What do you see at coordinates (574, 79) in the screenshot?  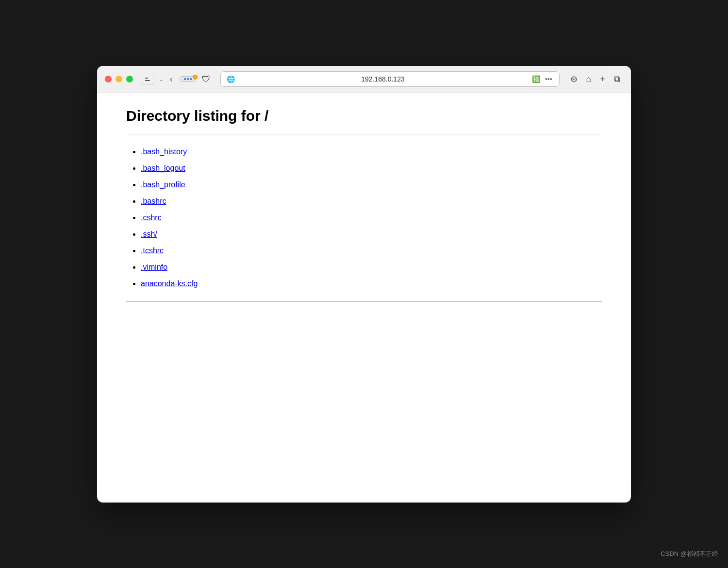 I see `download-button: ⊛` at bounding box center [574, 79].